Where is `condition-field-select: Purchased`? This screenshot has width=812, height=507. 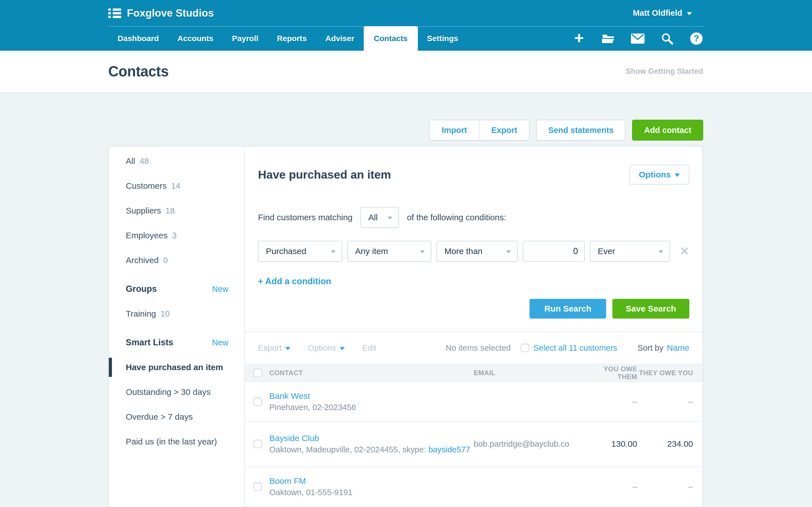 condition-field-select: Purchased is located at coordinates (300, 251).